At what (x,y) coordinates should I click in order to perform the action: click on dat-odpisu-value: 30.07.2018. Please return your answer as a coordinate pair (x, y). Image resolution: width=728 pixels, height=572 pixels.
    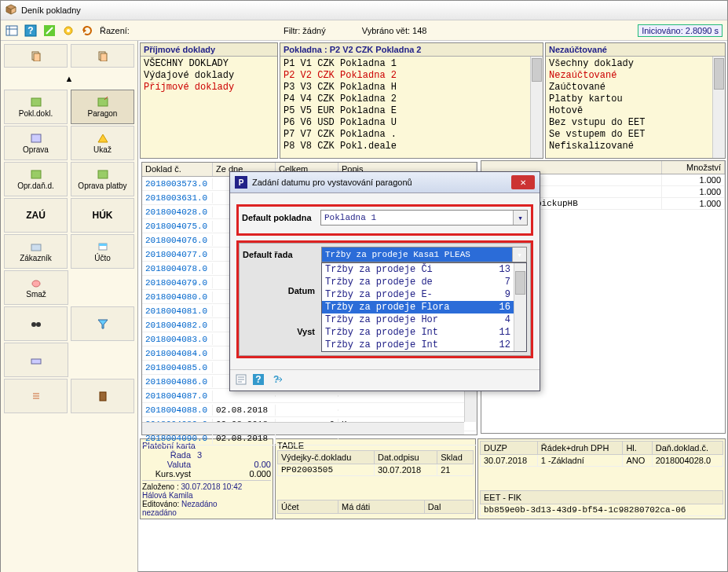
    Looking at the image, I should click on (406, 470).